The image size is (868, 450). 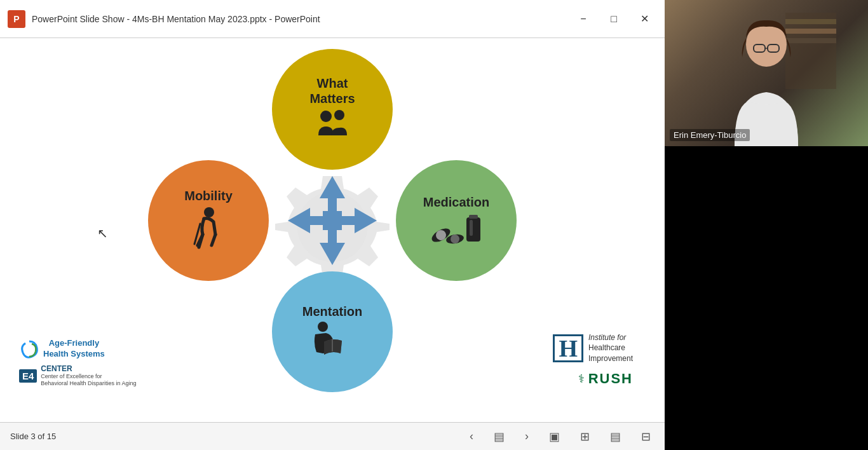 I want to click on logos-bottom-right: H Institute for Healthcare Improvement ⚕…, so click(x=593, y=360).